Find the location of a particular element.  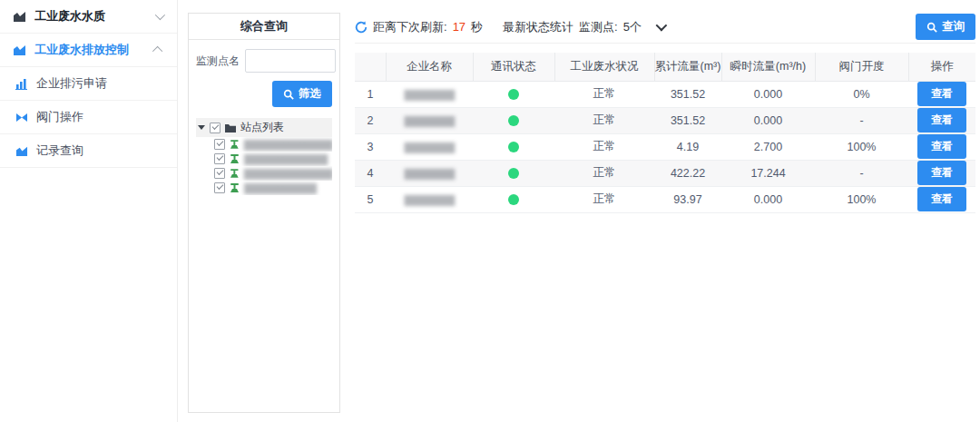

sidebar-item-record-query: 记录查询 is located at coordinates (89, 151).